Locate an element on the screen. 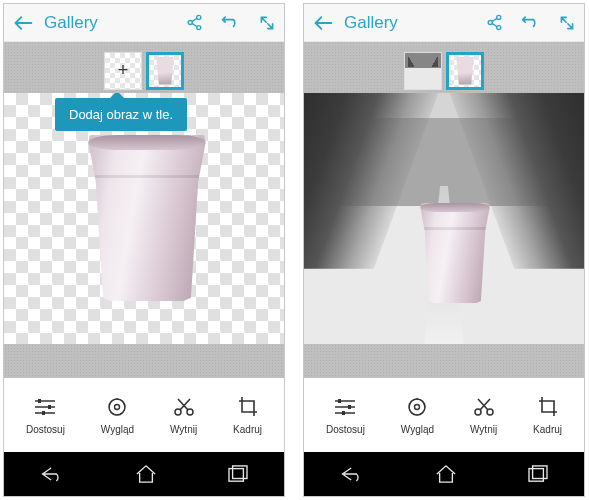 The width and height of the screenshot is (589, 500). thumbnail-strip is located at coordinates (444, 68).